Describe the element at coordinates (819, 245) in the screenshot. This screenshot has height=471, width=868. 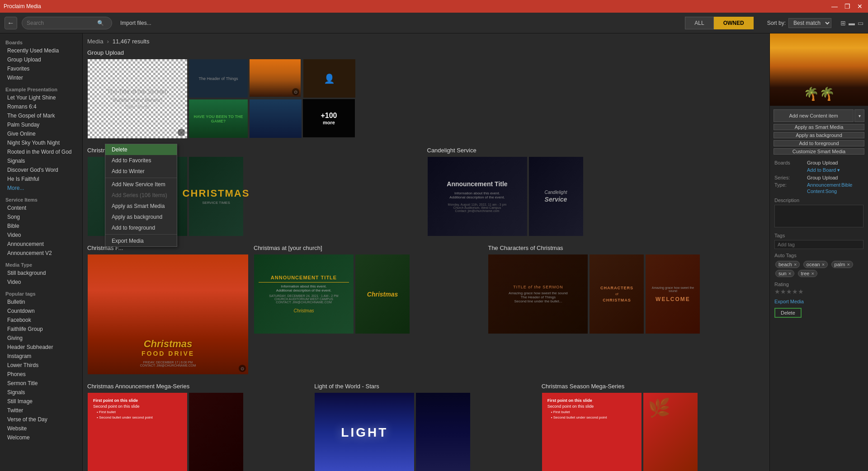
I see `tag-input` at that location.